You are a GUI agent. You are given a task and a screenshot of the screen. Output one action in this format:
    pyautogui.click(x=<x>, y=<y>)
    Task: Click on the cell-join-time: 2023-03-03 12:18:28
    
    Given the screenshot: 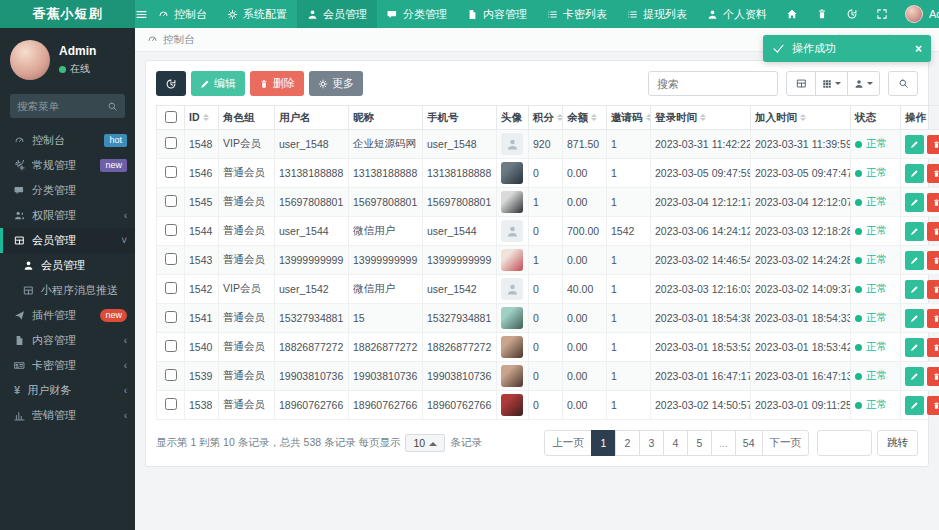 What is the action you would take?
    pyautogui.click(x=801, y=232)
    